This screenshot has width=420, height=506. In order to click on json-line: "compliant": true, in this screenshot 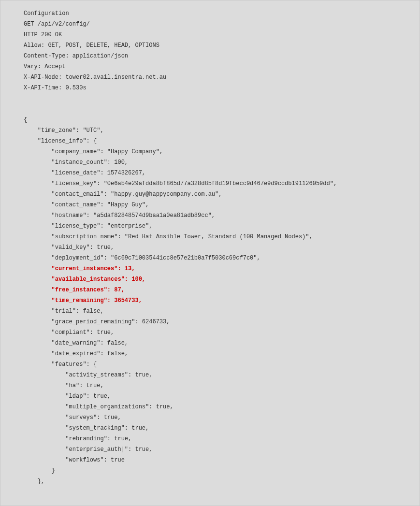, I will do `click(69, 333)`.